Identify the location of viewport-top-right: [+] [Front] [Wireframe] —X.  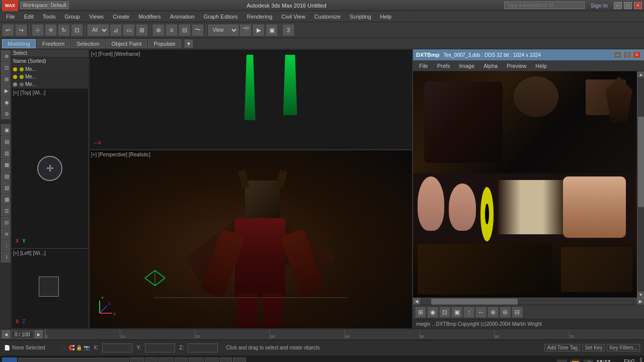
(251, 100).